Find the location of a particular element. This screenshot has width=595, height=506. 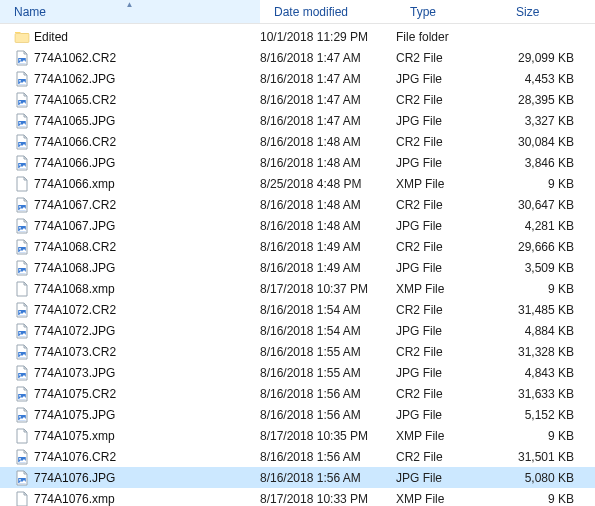

cell-size: 28,395 KB is located at coordinates (541, 100).